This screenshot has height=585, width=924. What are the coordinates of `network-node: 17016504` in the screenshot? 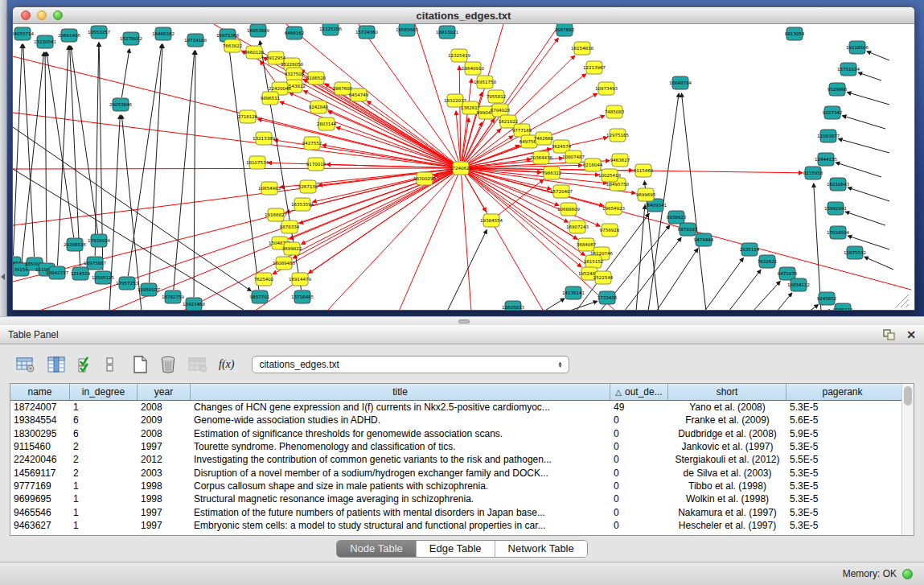 It's located at (838, 233).